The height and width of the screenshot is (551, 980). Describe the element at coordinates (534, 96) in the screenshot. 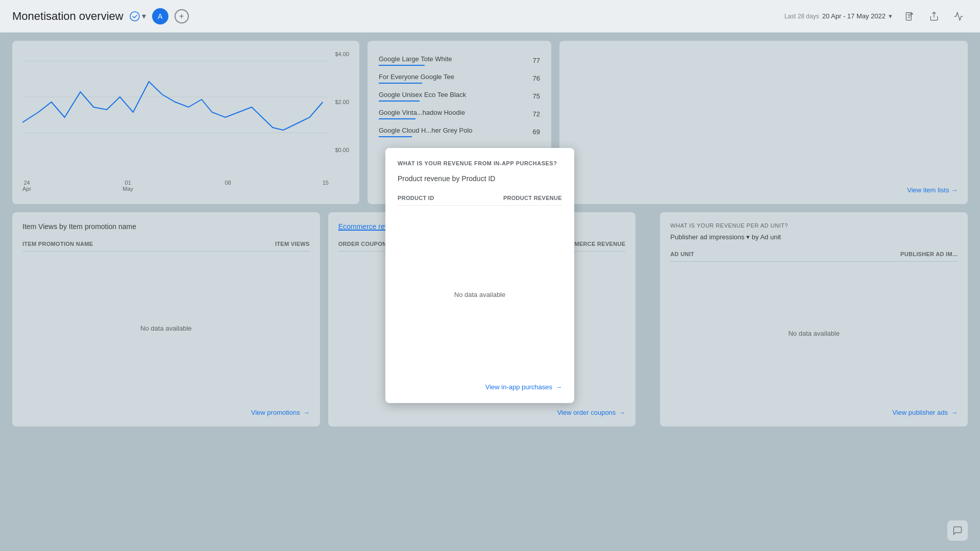

I see `item-value-3: 75` at that location.